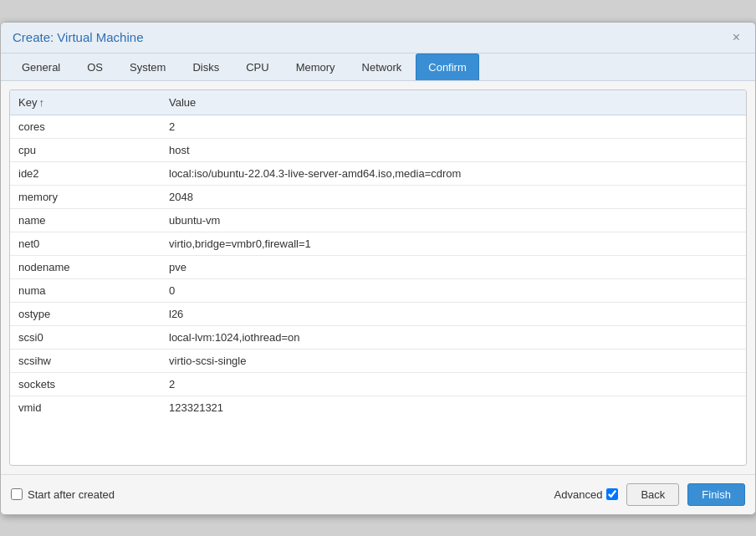  Describe the element at coordinates (17, 494) in the screenshot. I see `start-after-checkbox` at that location.